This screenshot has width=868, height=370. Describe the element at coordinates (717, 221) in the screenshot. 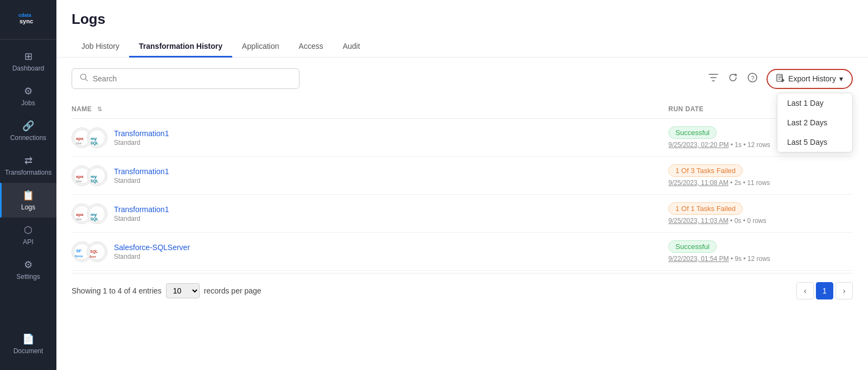

I see `run-details: 9/25/2023, 11:03 AM • 0s • 0 rows` at that location.